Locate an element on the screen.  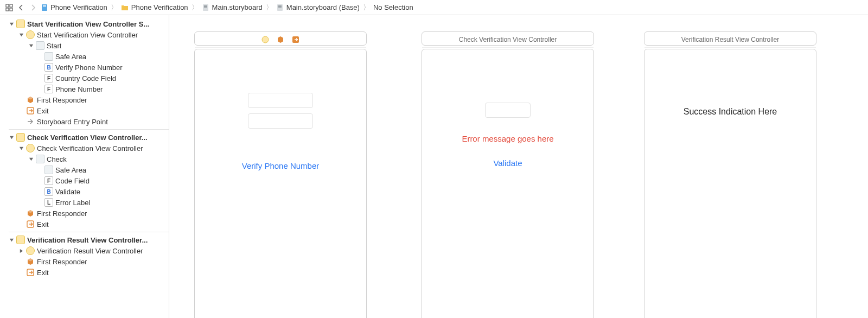
scene-row: Check Verification View Controller... is located at coordinates (85, 137).